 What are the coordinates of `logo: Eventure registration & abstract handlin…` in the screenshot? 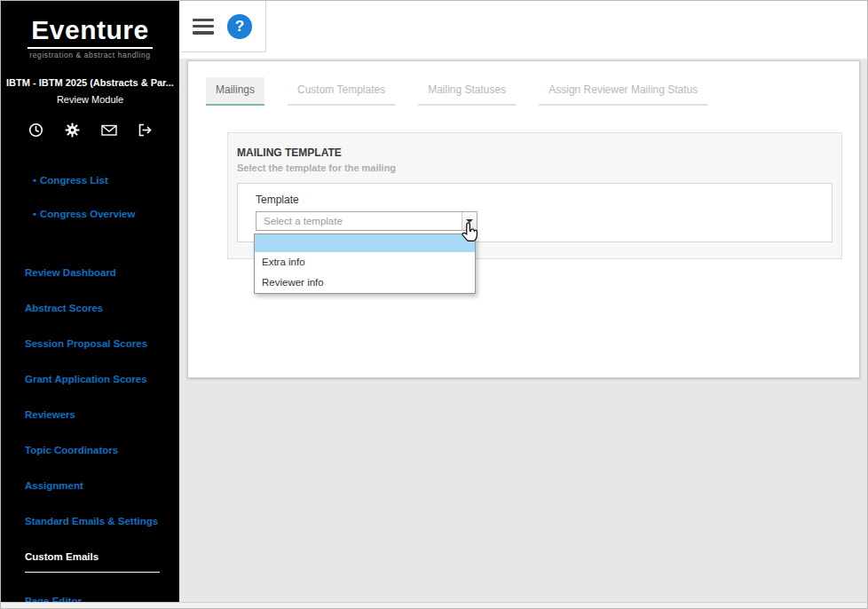 It's located at (91, 34).